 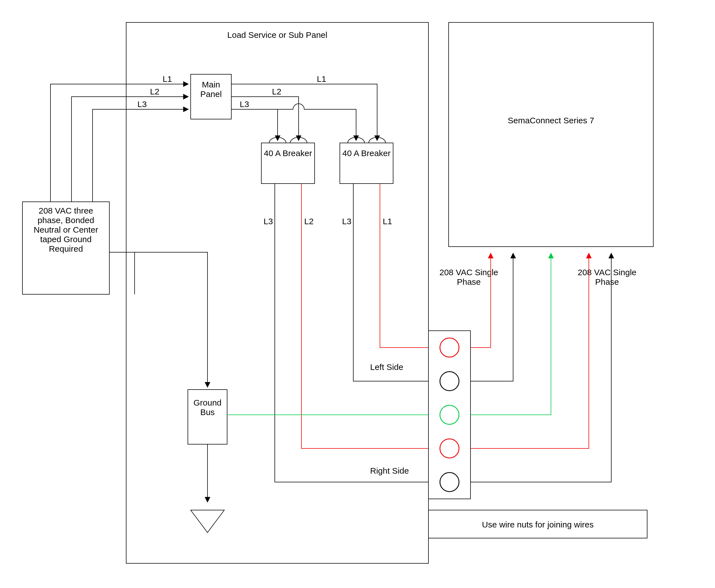 I want to click on wire-note-label: Use wire nuts for joining wires, so click(x=538, y=524).